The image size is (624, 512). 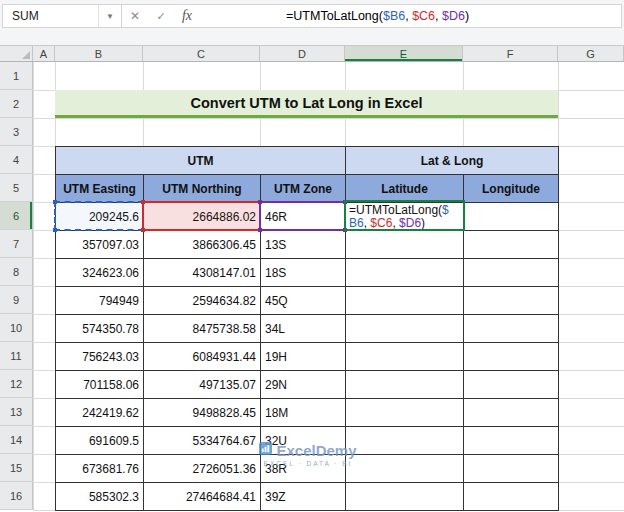 What do you see at coordinates (304, 357) in the screenshot?
I see `utm-zone-cell: 19H` at bounding box center [304, 357].